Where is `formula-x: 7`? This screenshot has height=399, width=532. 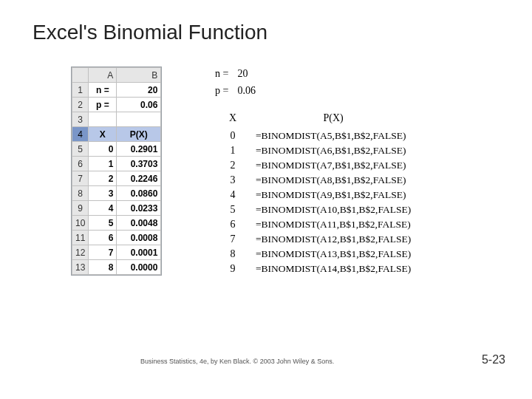 formula-x: 7 is located at coordinates (233, 239).